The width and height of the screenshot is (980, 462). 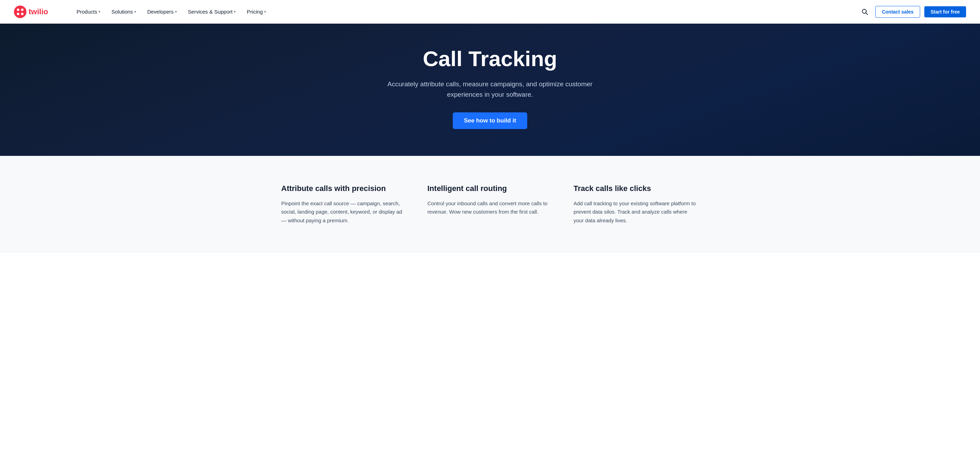 What do you see at coordinates (945, 12) in the screenshot?
I see `start-free-button: Start for free` at bounding box center [945, 12].